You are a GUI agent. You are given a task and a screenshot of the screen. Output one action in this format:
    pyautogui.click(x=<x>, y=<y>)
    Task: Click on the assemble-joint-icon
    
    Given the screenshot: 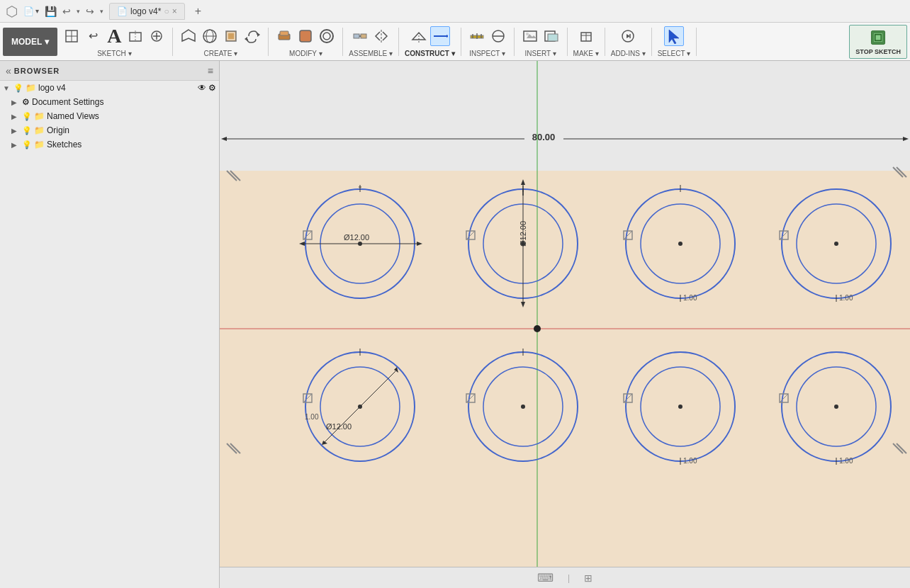 What is the action you would take?
    pyautogui.click(x=360, y=36)
    